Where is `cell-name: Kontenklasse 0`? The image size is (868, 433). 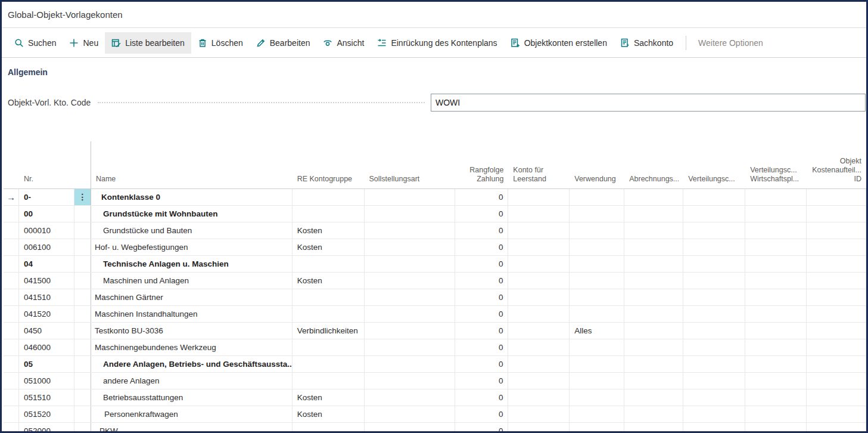
cell-name: Kontenklasse 0 is located at coordinates (192, 197).